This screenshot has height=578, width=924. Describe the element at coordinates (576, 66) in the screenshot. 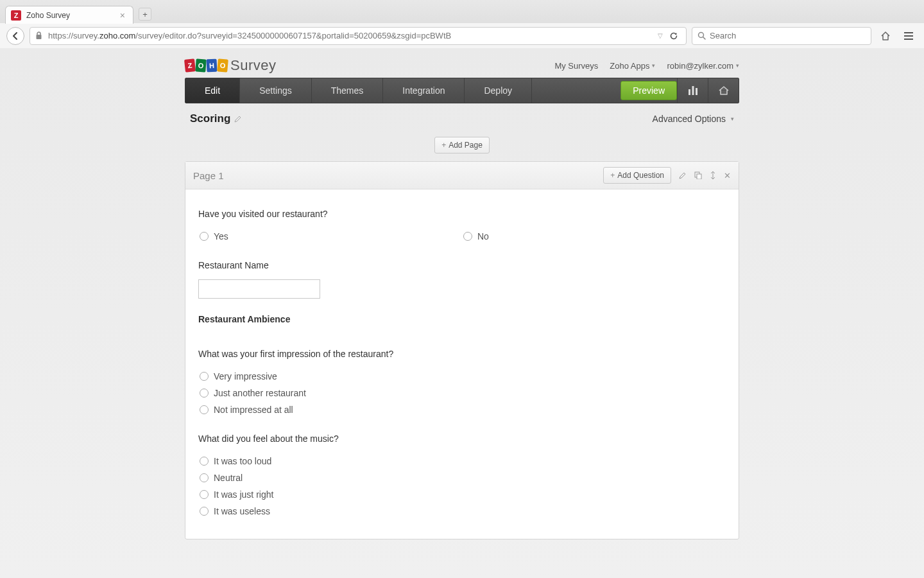

I see `link-my-surveys: My Surveys` at that location.